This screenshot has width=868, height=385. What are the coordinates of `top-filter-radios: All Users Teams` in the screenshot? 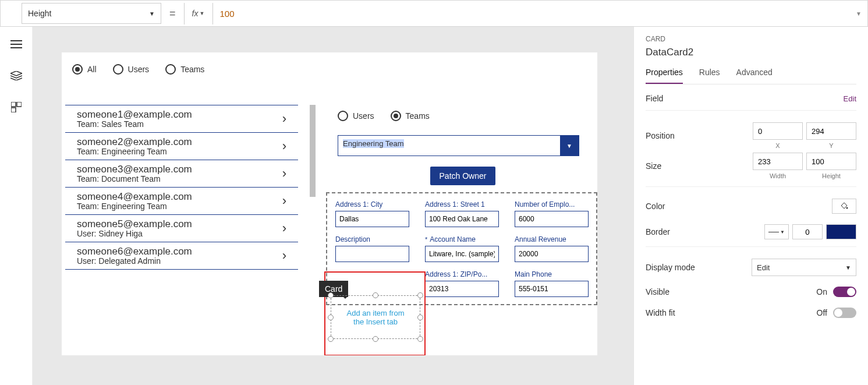 It's located at (330, 72).